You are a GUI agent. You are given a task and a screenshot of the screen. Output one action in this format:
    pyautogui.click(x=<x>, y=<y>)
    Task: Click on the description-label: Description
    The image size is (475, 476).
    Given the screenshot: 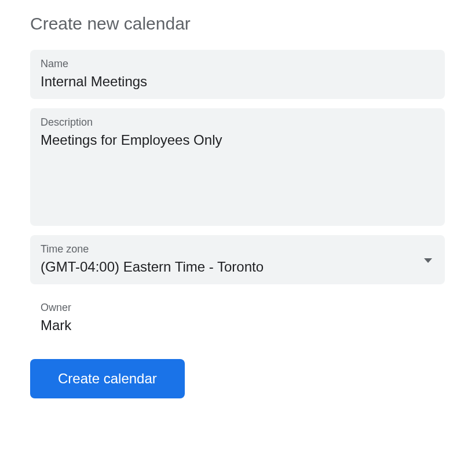 What is the action you would take?
    pyautogui.click(x=237, y=123)
    